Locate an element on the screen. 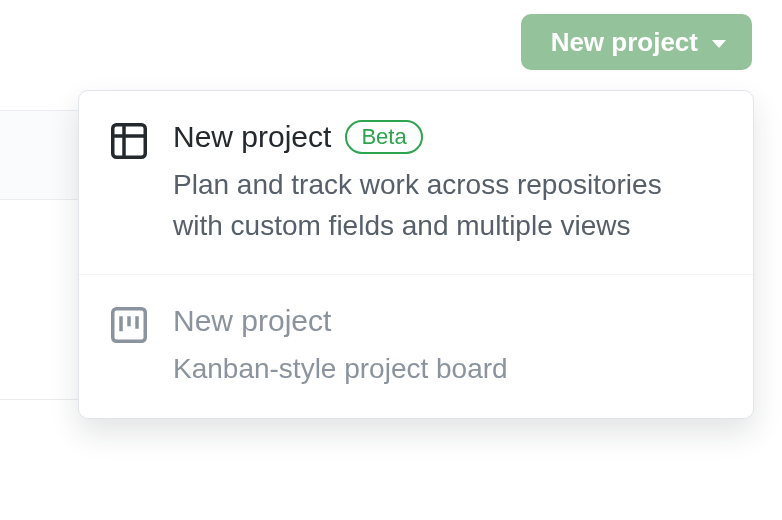 This screenshot has height=520, width=782. beta-badge: Beta is located at coordinates (384, 137).